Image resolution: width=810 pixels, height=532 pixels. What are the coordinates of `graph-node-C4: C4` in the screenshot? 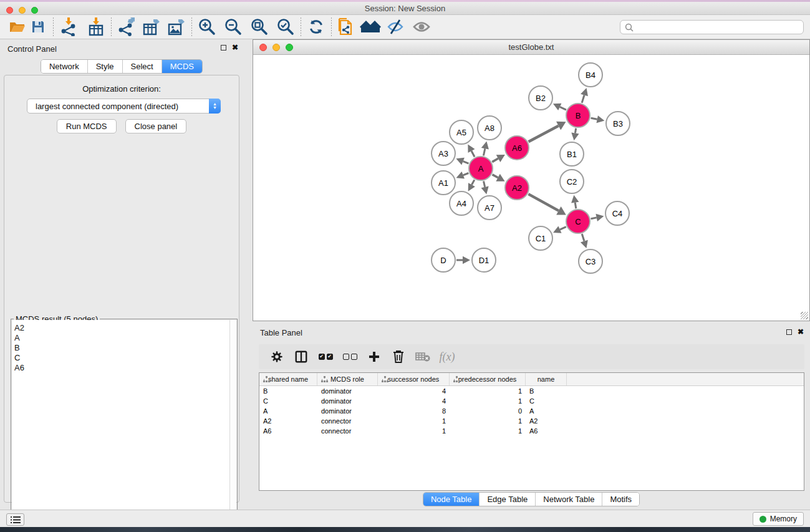 It's located at (617, 213).